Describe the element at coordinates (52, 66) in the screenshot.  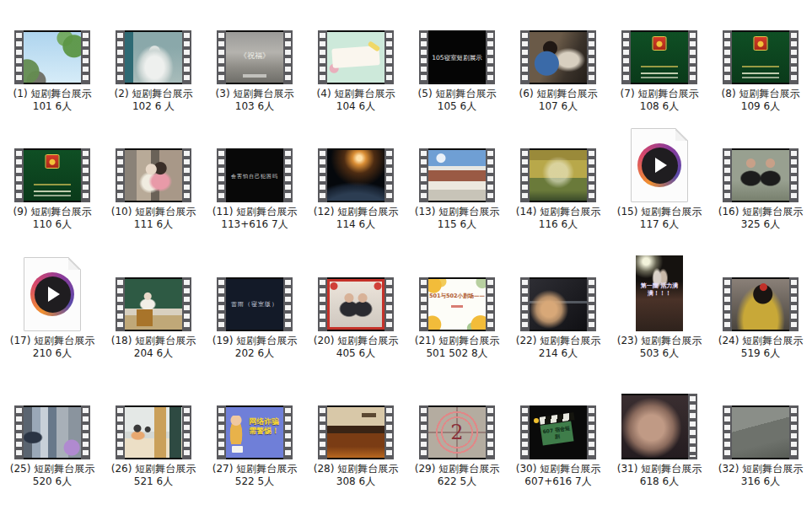
I see `file-item-1: (1) 短剧舞台展示 101 6人` at that location.